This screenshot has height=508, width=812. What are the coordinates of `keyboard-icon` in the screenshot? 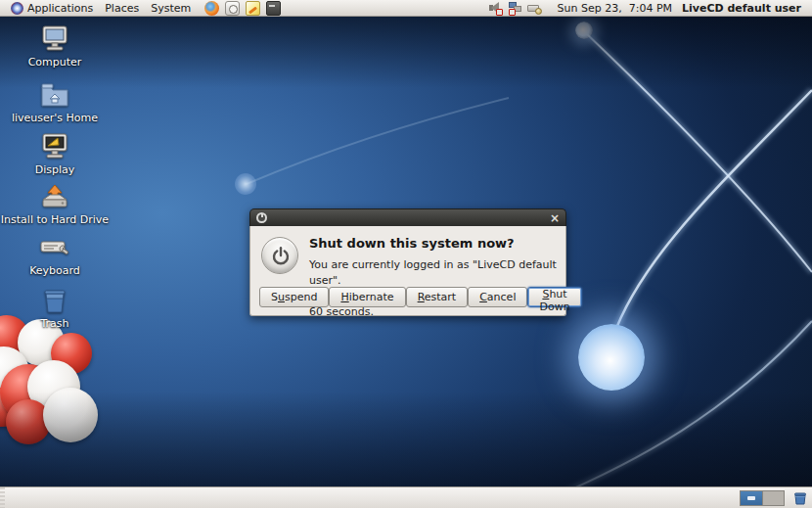 It's located at (55, 248).